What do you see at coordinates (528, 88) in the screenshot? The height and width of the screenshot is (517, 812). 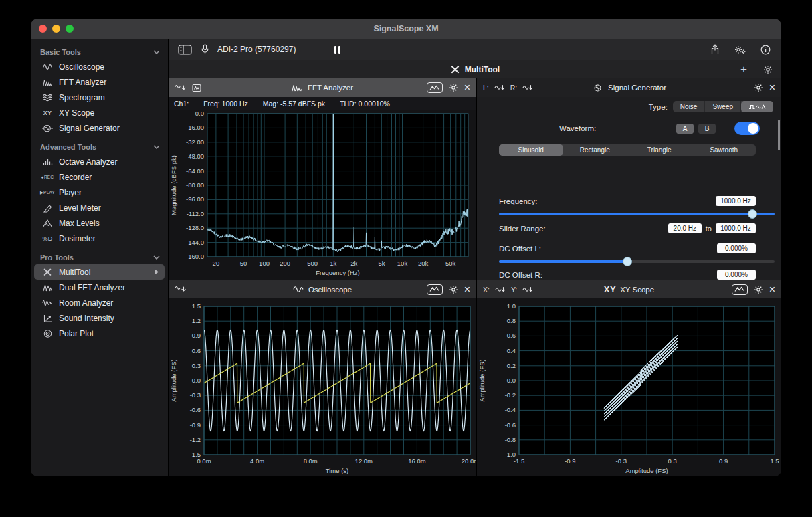 I see `right-output-wave-icon` at bounding box center [528, 88].